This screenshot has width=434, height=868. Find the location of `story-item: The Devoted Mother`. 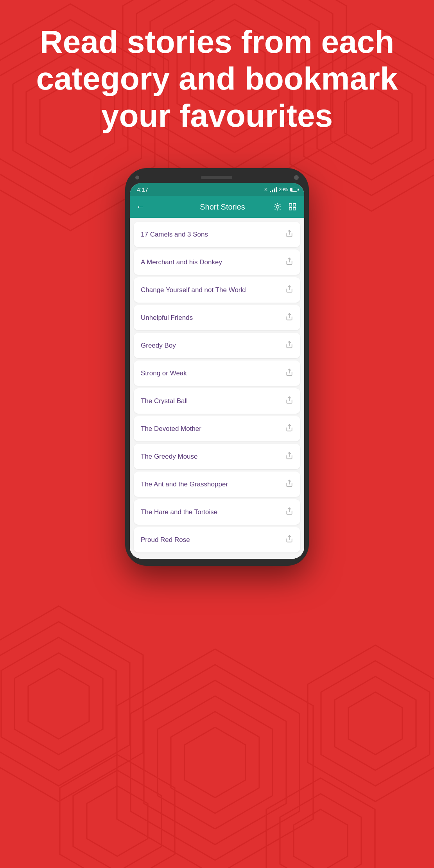

story-item: The Devoted Mother is located at coordinates (217, 429).